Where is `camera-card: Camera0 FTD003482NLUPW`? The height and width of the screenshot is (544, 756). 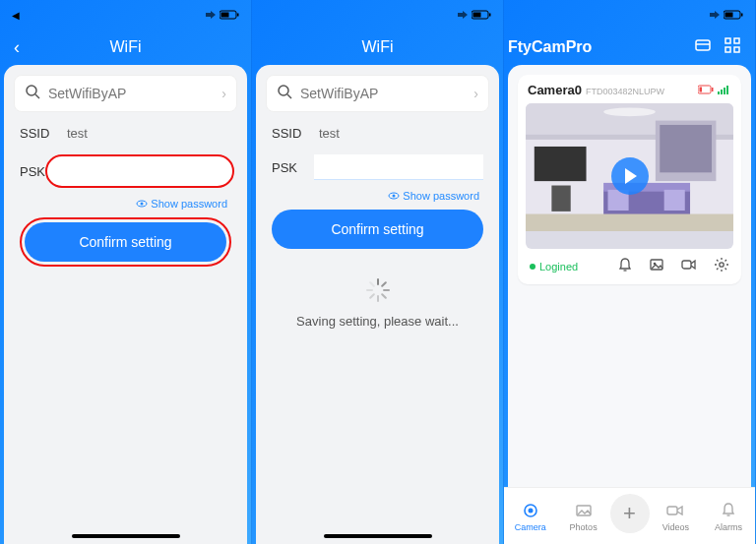 camera-card: Camera0 FTD003482NLUPW is located at coordinates (630, 179).